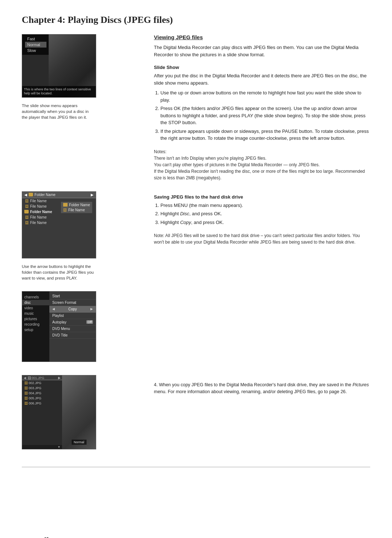 This screenshot has width=392, height=538. I want to click on copy-arrow-left: ◀, so click(54, 309).